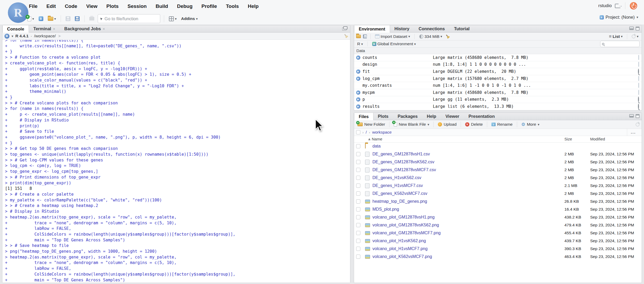 Image resolution: width=644 pixels, height=284 pixels. What do you see at coordinates (59, 36) in the screenshot?
I see `goto-directory-icon: ➤` at bounding box center [59, 36].